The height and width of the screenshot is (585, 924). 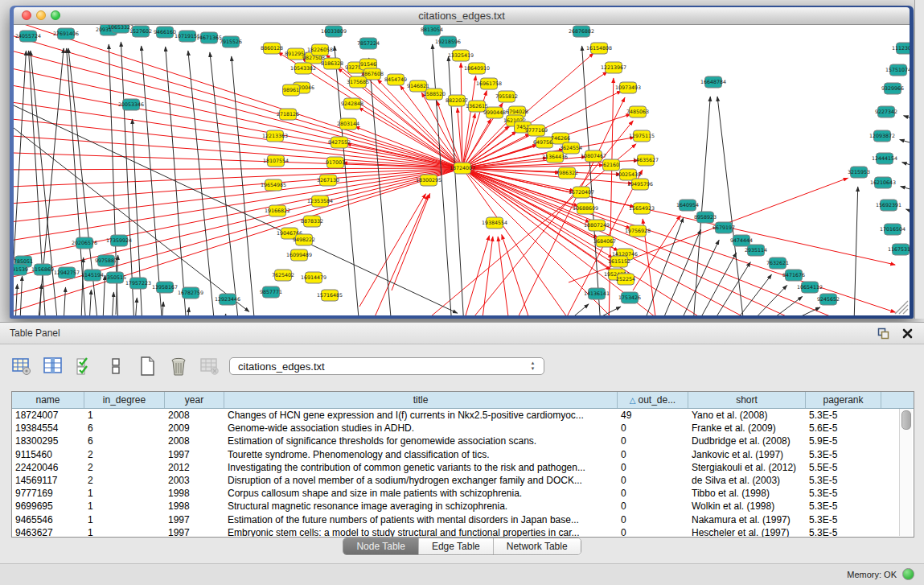 I want to click on graph-node: 12213967, so click(x=614, y=68).